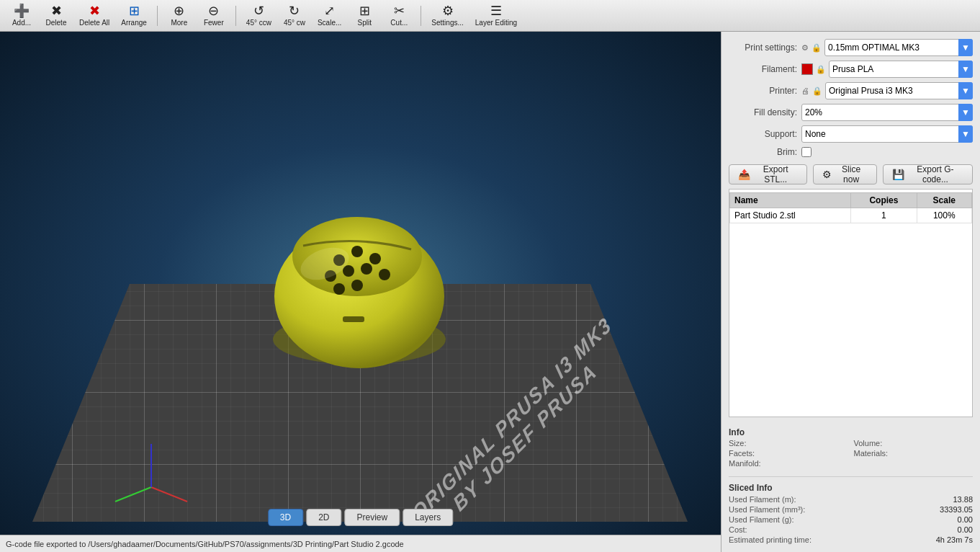 The image size is (980, 552). What do you see at coordinates (428, 517) in the screenshot?
I see `view-layers-button: Layers` at bounding box center [428, 517].